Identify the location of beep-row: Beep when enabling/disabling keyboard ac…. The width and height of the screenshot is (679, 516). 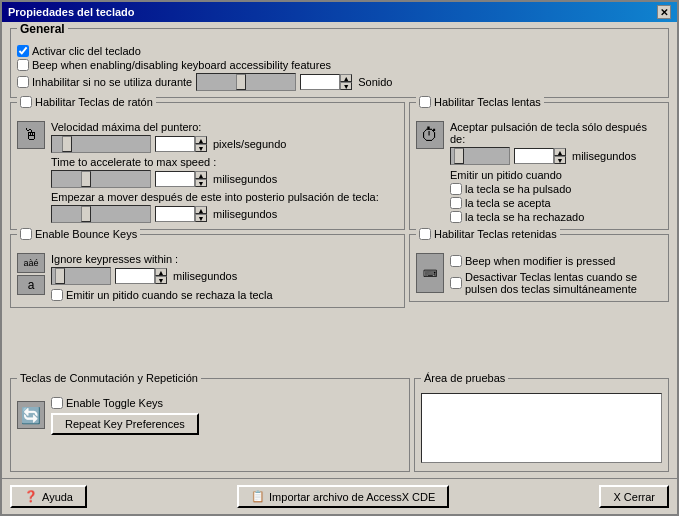
(340, 65).